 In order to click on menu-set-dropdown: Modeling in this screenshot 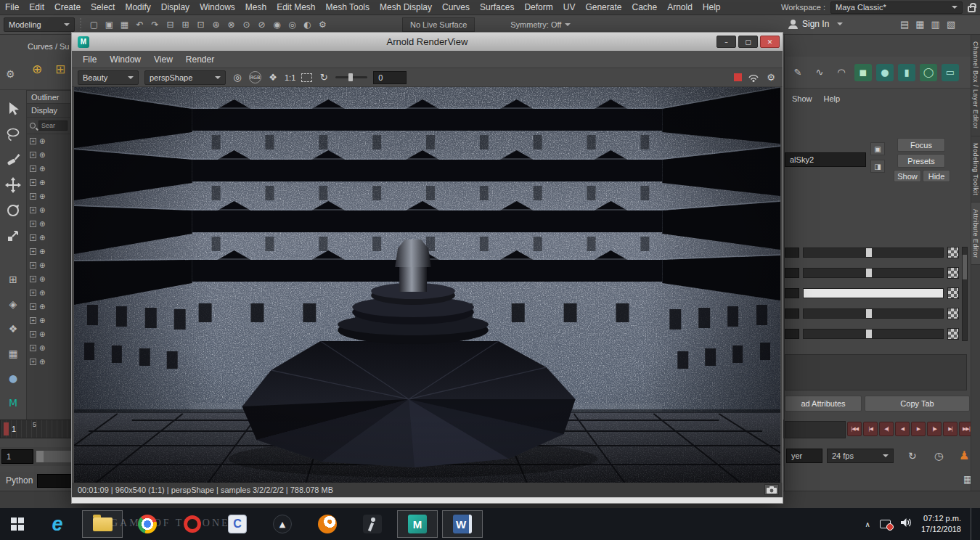, I will do `click(39, 25)`.